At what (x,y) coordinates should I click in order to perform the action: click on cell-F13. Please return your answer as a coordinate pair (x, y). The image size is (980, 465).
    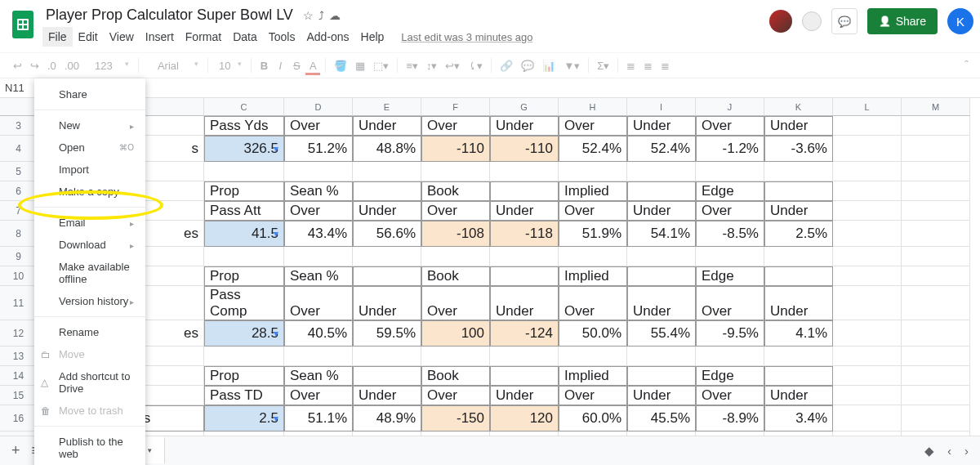
    Looking at the image, I should click on (456, 356).